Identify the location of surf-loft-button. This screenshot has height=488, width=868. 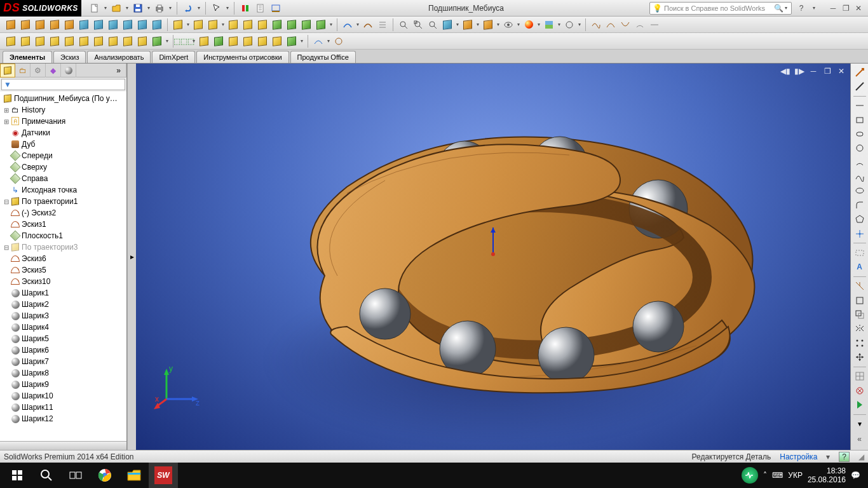
(55, 41).